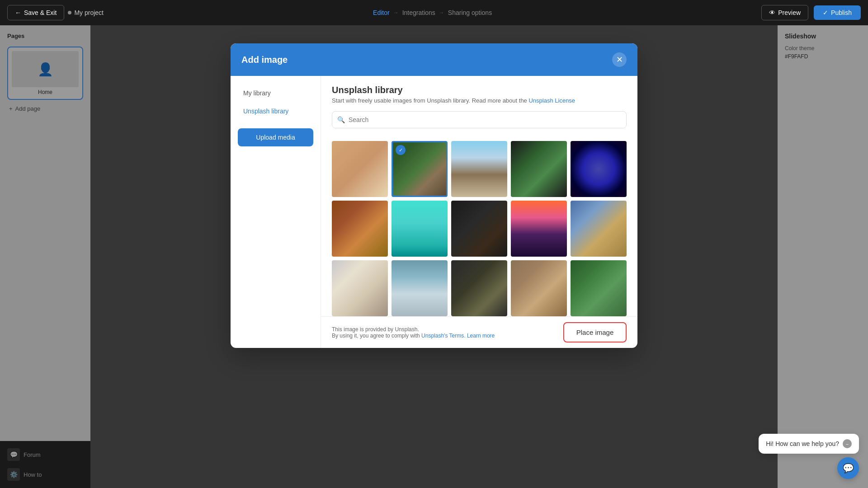 This screenshot has width=868, height=488. What do you see at coordinates (837, 13) in the screenshot?
I see `publish-button: ✓ Publish` at bounding box center [837, 13].